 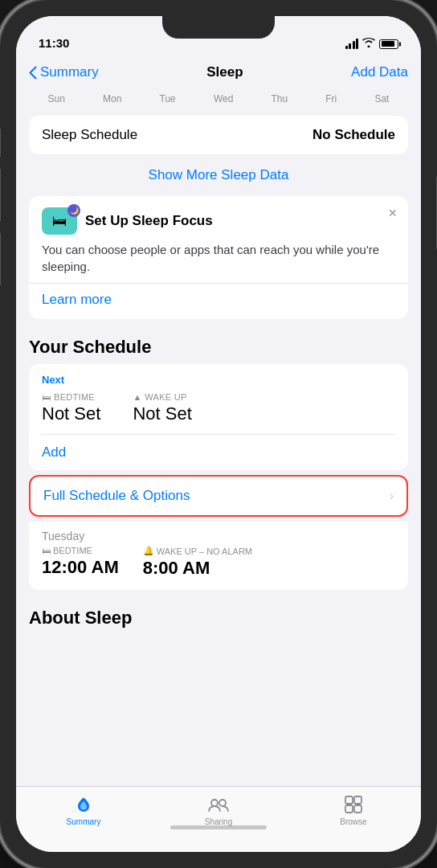 What do you see at coordinates (223, 99) in the screenshot?
I see `day-wed: Wed` at bounding box center [223, 99].